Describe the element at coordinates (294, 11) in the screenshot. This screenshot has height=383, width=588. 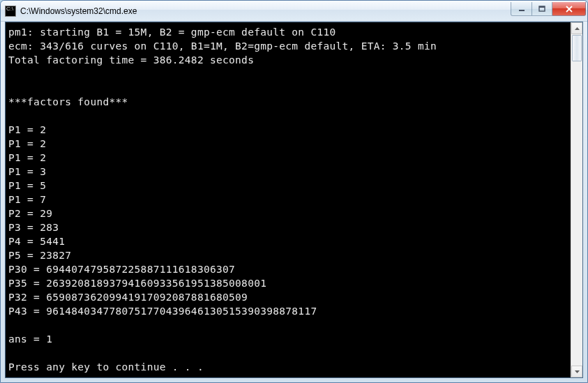
I see `titlebar: C:\ C:\Windows\system32\cmd.exe` at that location.